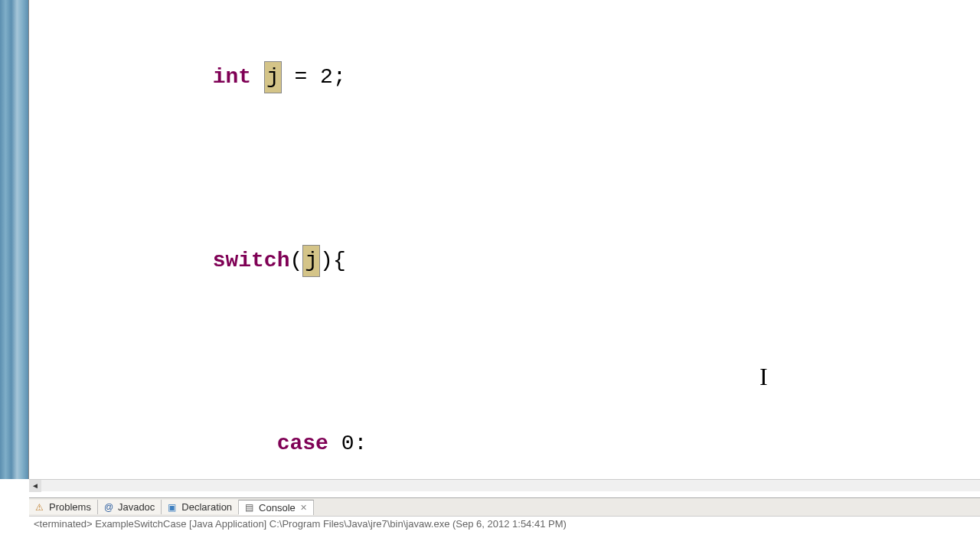 The width and height of the screenshot is (980, 551). What do you see at coordinates (41, 507) in the screenshot?
I see `problems-icon: ⚠` at bounding box center [41, 507].